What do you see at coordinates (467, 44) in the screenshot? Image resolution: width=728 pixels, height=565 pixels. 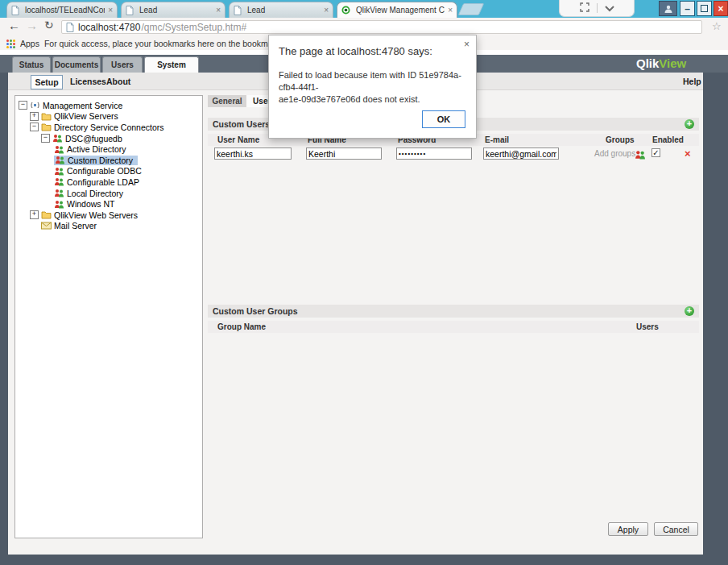 I see `dialog-close-icon: ×` at bounding box center [467, 44].